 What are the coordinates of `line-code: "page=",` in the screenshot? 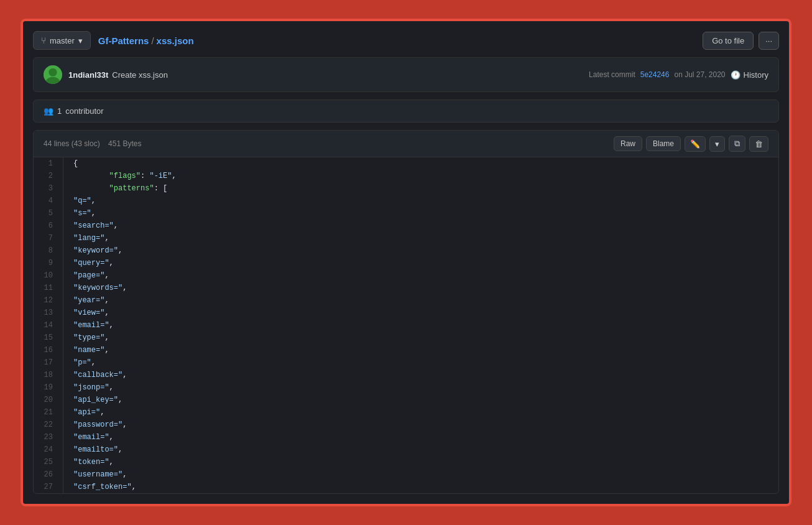 It's located at (421, 276).